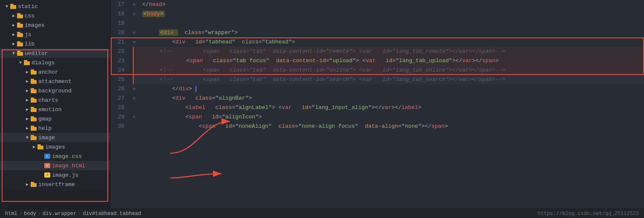 This screenshot has height=218, width=644. I want to click on tree-item-emotion: ▶ emotion, so click(55, 109).